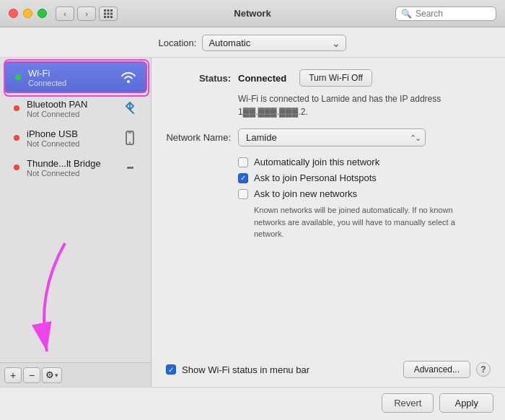 Image resolution: width=505 pixels, height=420 pixels. What do you see at coordinates (130, 138) in the screenshot?
I see `iphone-icon` at bounding box center [130, 138].